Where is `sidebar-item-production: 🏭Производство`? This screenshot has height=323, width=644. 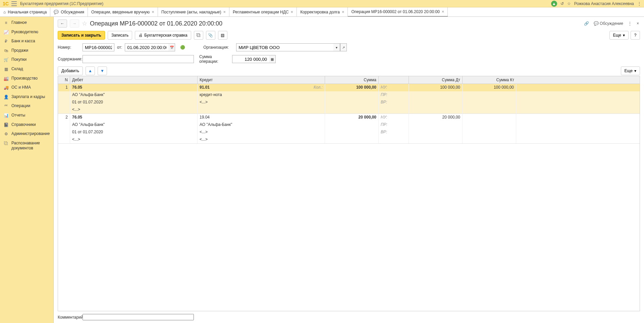 sidebar-item-production: 🏭Производство is located at coordinates (27, 79).